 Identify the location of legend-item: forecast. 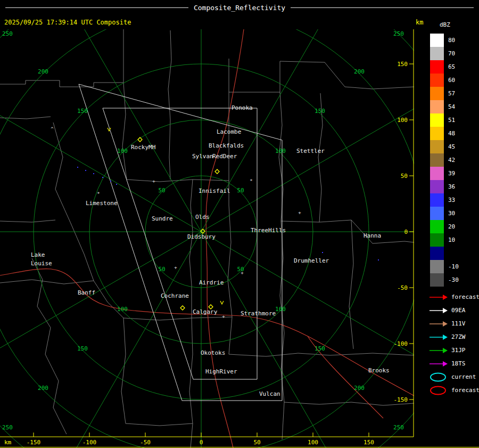
(454, 297).